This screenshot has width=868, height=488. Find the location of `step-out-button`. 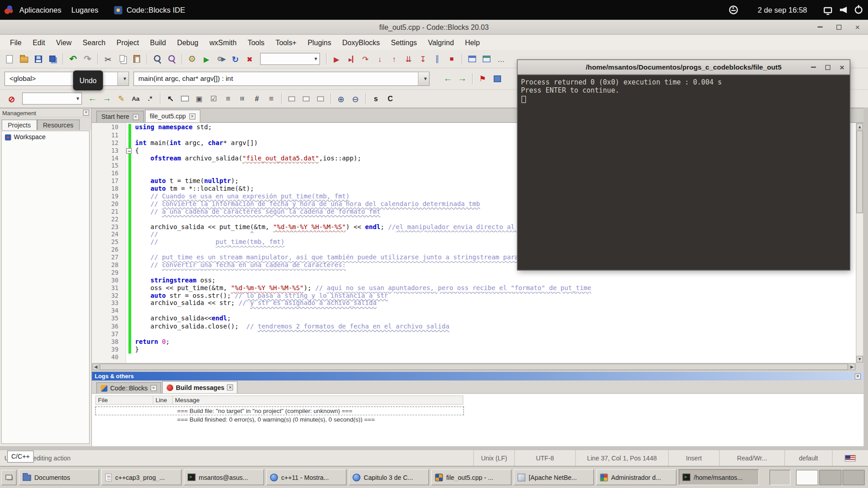

step-out-button is located at coordinates (394, 59).